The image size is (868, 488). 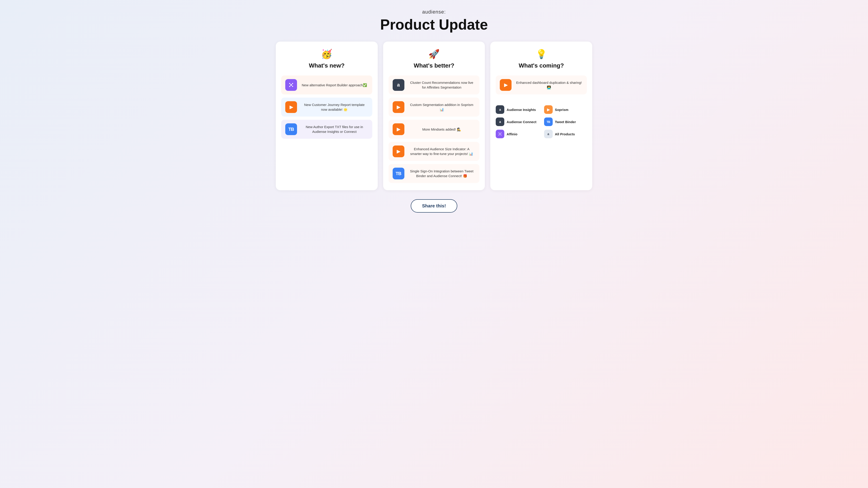 What do you see at coordinates (434, 116) in the screenshot?
I see `columns-container: 🥳 What's new? New alternative Report Bui…` at bounding box center [434, 116].